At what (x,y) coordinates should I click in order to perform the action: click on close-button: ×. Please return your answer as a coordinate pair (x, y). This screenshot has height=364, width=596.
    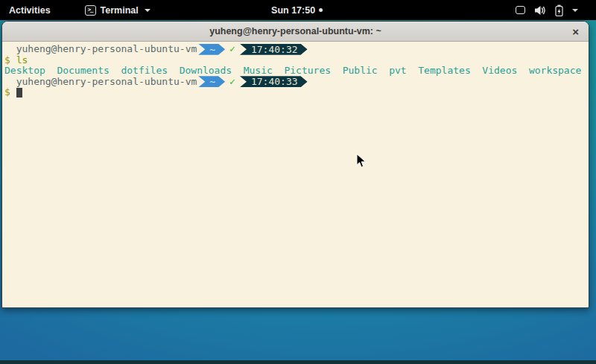
    Looking at the image, I should click on (575, 31).